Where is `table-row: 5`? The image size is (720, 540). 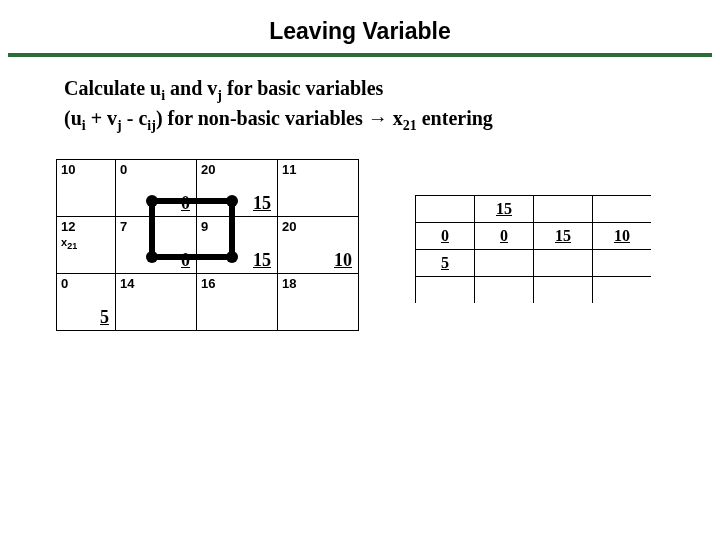 table-row: 5 is located at coordinates (534, 264).